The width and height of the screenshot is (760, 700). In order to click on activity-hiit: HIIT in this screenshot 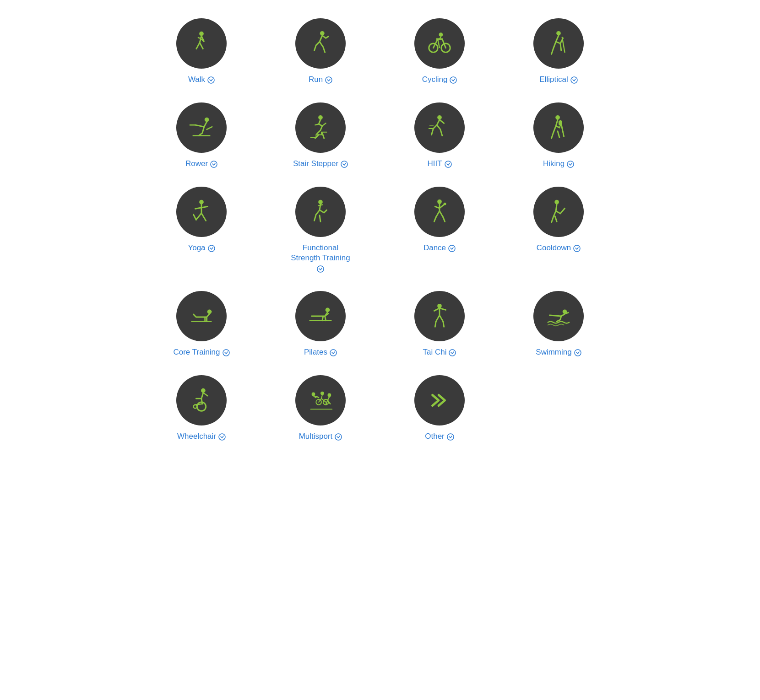, I will do `click(440, 135)`.